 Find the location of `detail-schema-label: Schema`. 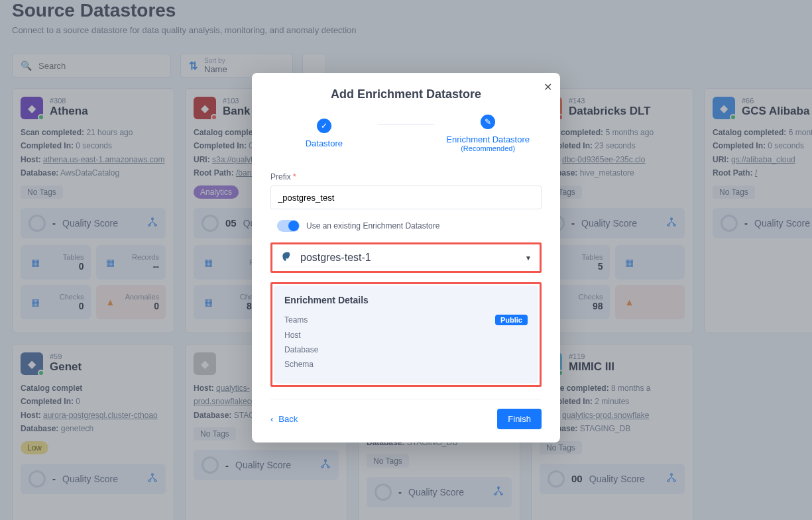

detail-schema-label: Schema is located at coordinates (299, 364).